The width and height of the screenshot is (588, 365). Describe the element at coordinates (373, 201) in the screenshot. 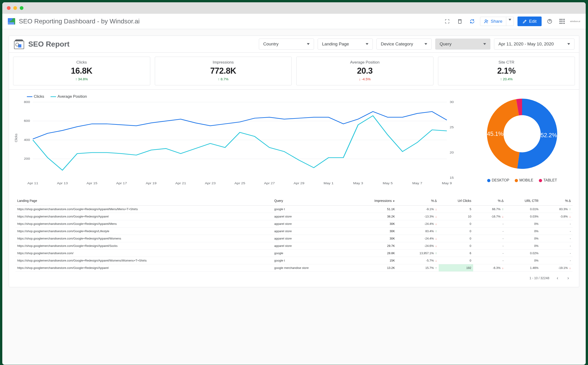

I see `table-header-cell: Impressions ▼` at that location.